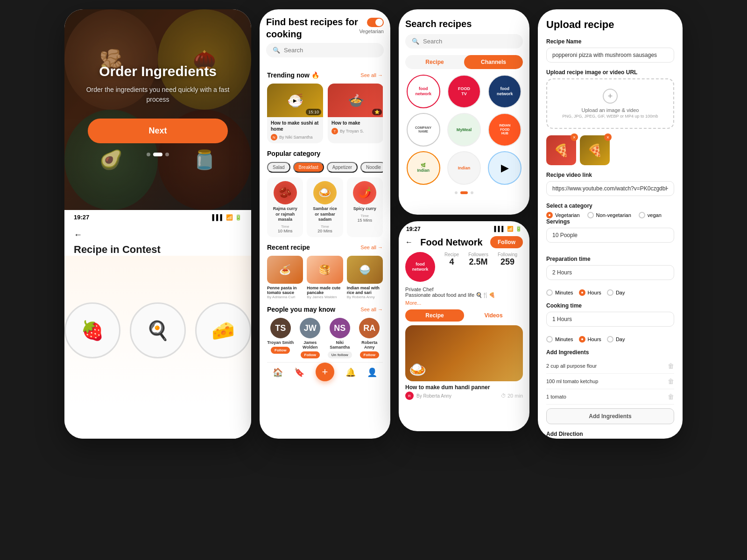 Image resolution: width=747 pixels, height=560 pixels. What do you see at coordinates (507, 242) in the screenshot?
I see `fn-follow-button: Follow` at bounding box center [507, 242].